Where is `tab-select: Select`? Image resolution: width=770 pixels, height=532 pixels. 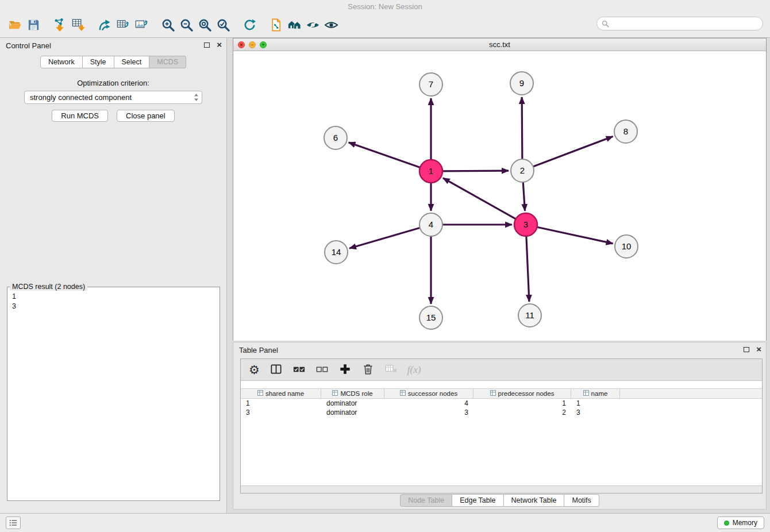 tab-select: Select is located at coordinates (132, 62).